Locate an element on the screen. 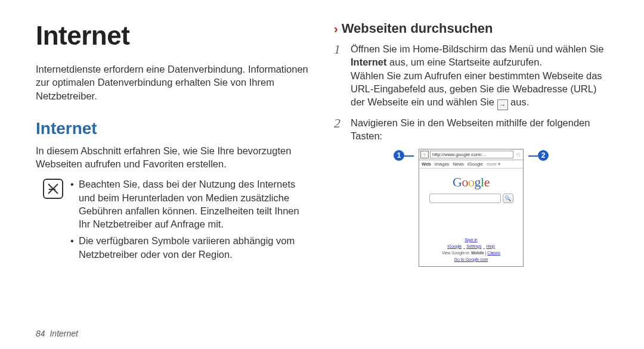  chevron-icon: › is located at coordinates (336, 29).